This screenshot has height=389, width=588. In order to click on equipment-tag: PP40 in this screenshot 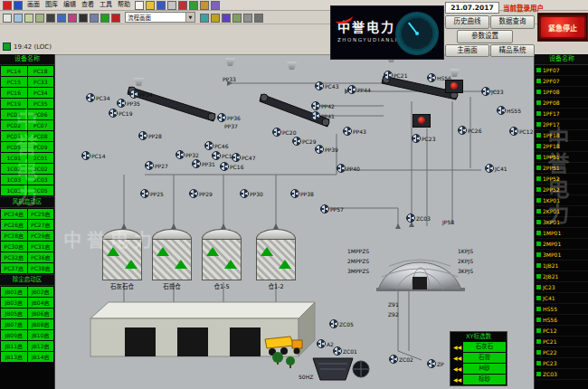, I will do `click(348, 168)`.